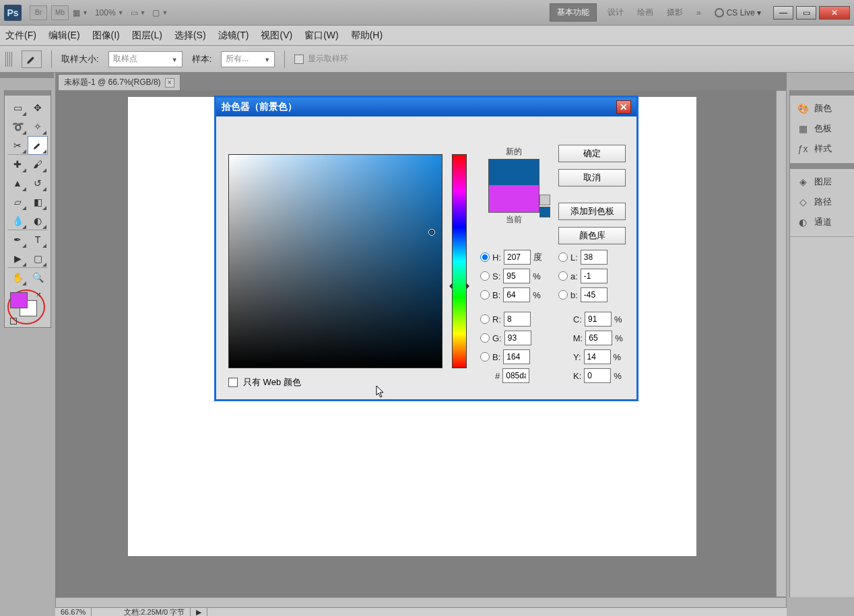 This screenshot has width=854, height=616. Describe the element at coordinates (594, 276) in the screenshot. I see `a-input` at that location.